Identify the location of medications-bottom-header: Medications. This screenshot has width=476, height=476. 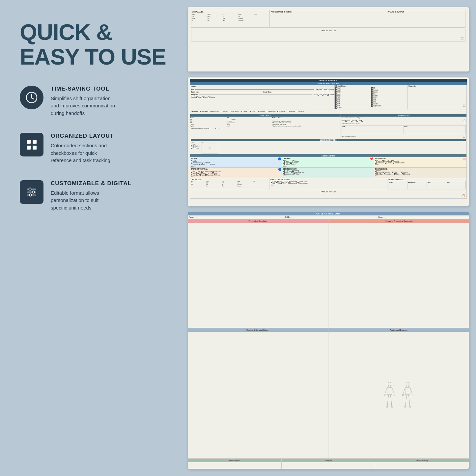
(235, 461).